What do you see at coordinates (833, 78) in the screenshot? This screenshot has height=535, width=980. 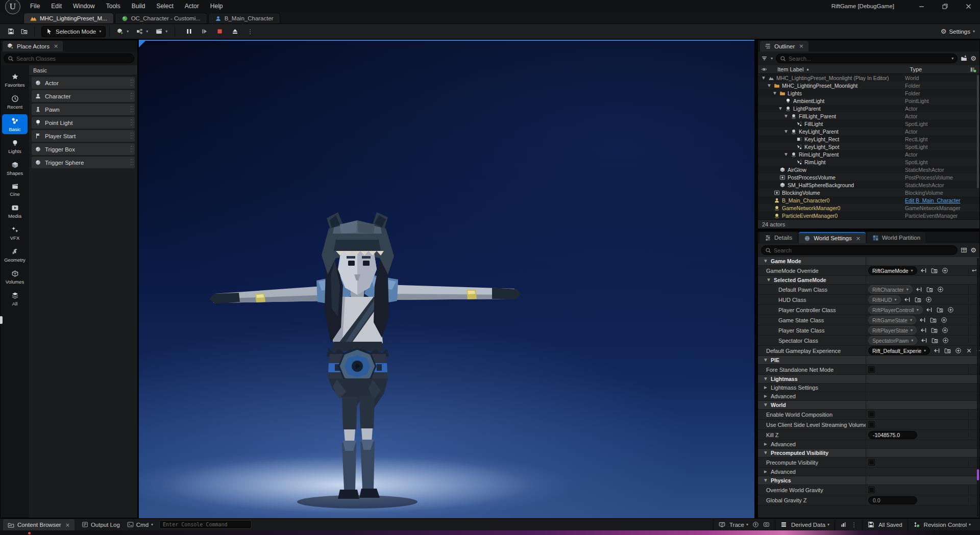 I see `actor-label: MHC_LightingPreset_Moonlight (Play In Ed…` at bounding box center [833, 78].